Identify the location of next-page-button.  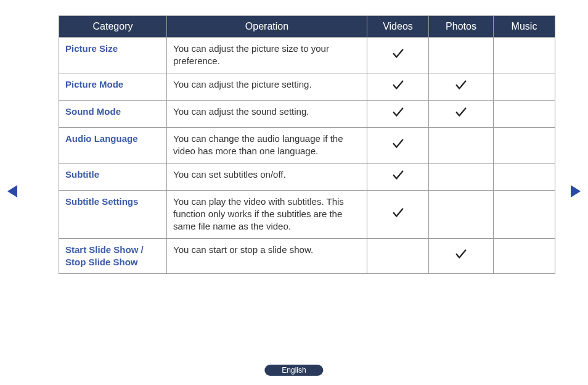
(576, 191).